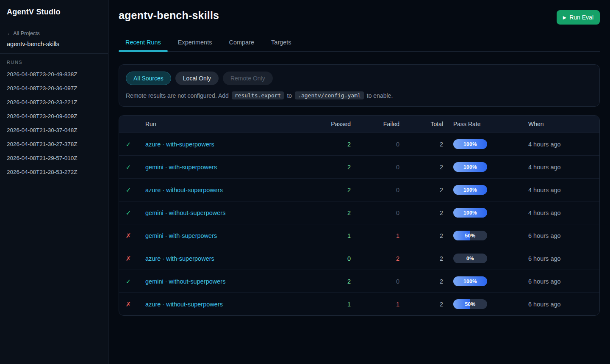 This screenshot has height=364, width=610. What do you see at coordinates (359, 144) in the screenshot?
I see `table-row: ✓azure · with-superpowers202100%4 hours …` at bounding box center [359, 144].